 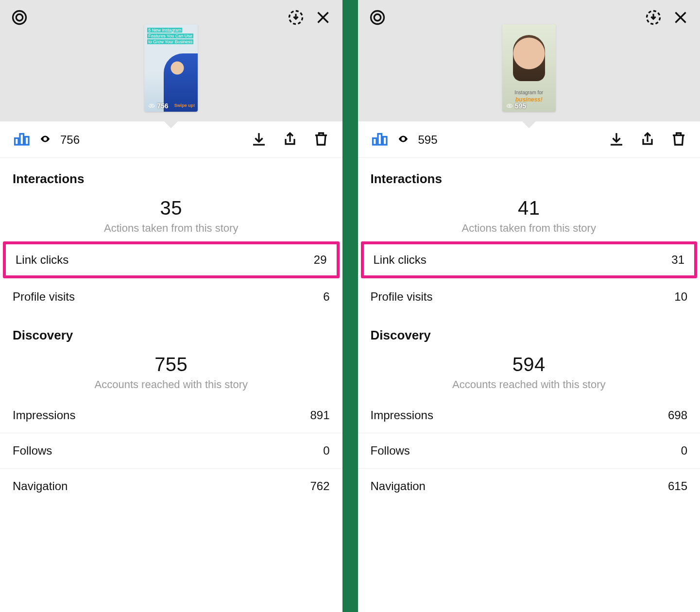 What do you see at coordinates (171, 260) in the screenshot?
I see `link-clicks-row: Link clicks 29` at bounding box center [171, 260].